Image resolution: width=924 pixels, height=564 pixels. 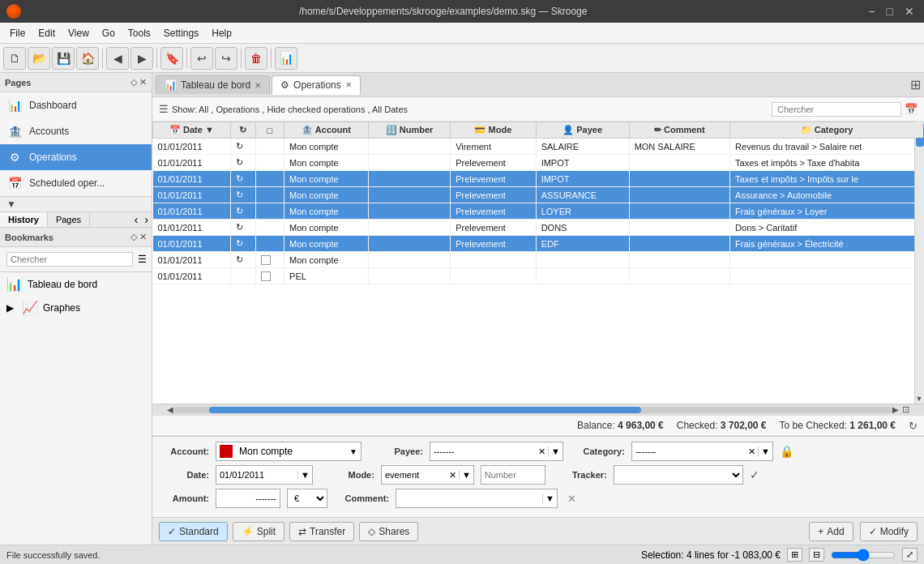 I want to click on tracker-select, so click(x=678, y=475).